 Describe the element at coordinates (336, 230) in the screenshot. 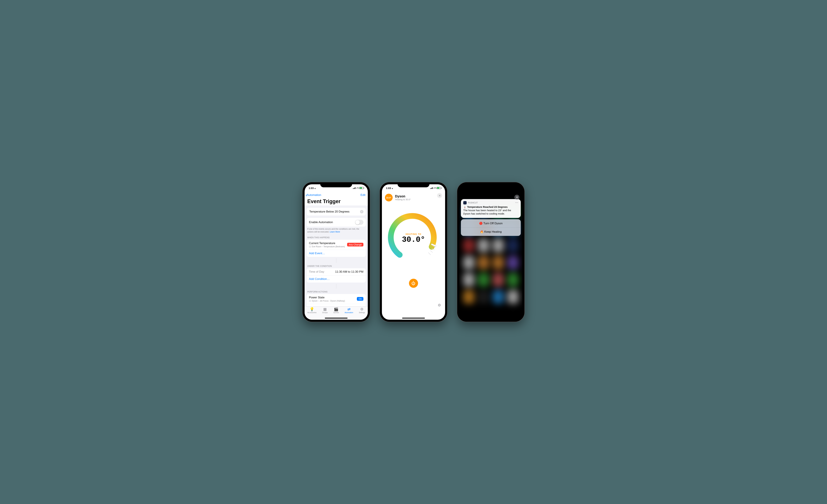

I see `enable-hint: If one of the events occurs and the cond…` at that location.